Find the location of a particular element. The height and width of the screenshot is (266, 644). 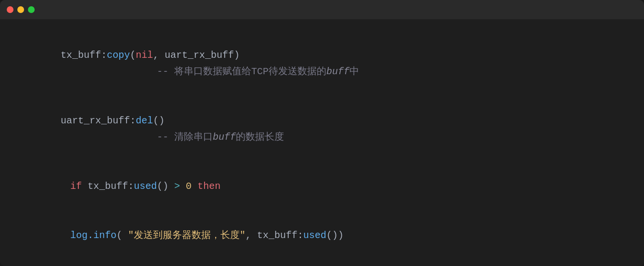

code-token: , uart_rx_buff) is located at coordinates (196, 55).